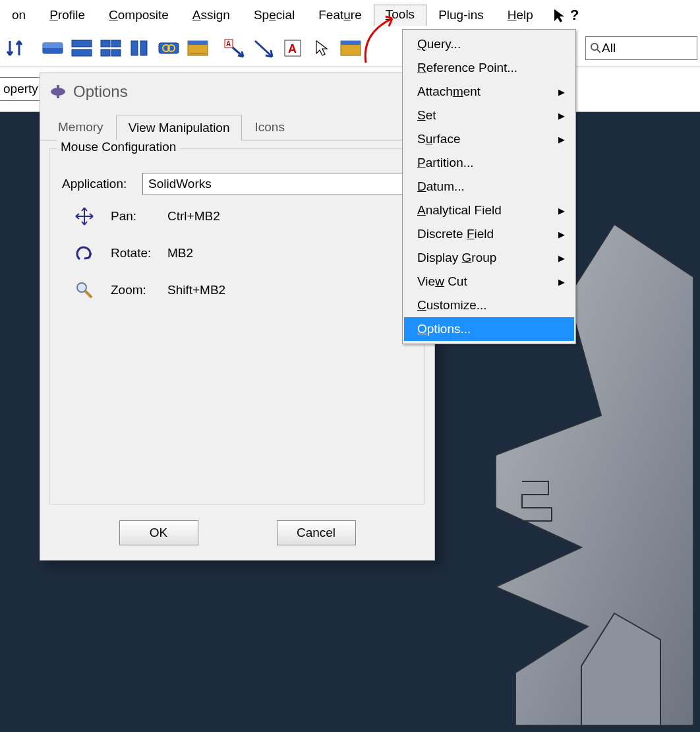 The image size is (700, 732). Describe the element at coordinates (237, 127) in the screenshot. I see `dialog-tabs: MemoryView ManipulationIcons` at that location.